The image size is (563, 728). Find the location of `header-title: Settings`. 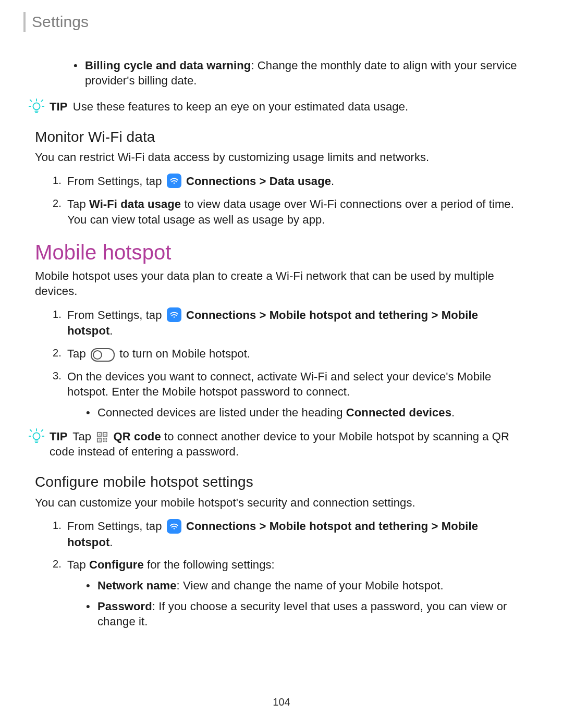

header-title: Settings is located at coordinates (60, 22).